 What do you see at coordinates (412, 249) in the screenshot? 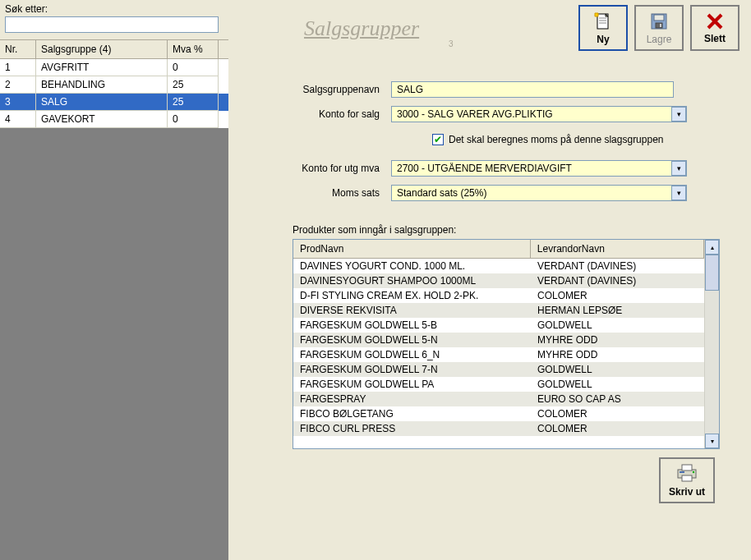
I see `products-header-name: ProdNavn` at bounding box center [412, 249].